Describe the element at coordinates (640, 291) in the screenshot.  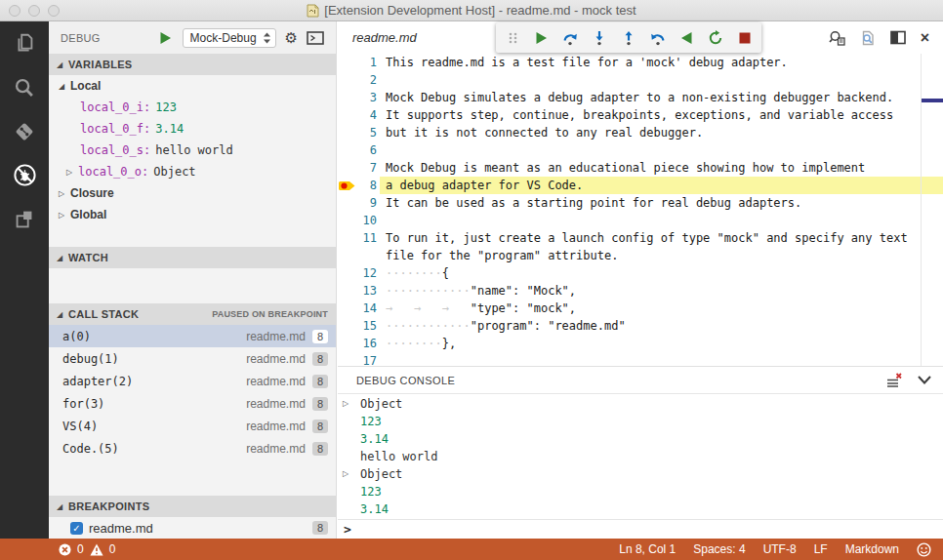
I see `editor-line: 13············"name": "Mock",` at that location.